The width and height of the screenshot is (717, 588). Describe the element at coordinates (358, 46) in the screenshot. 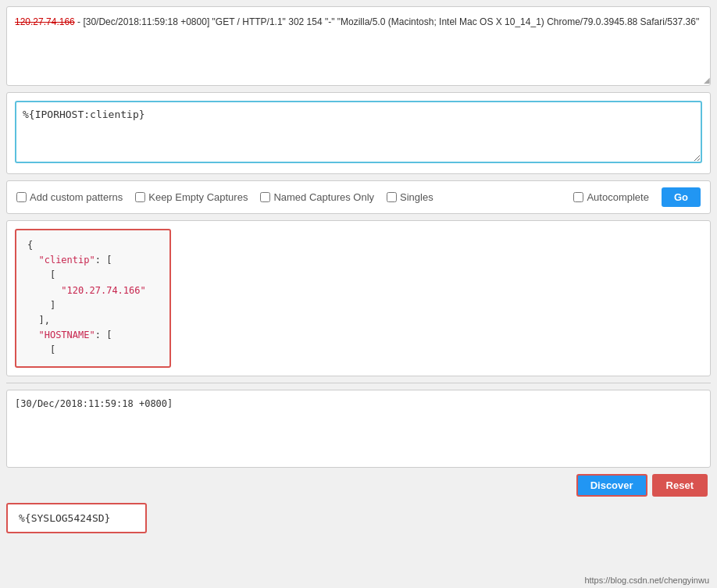

I see `log-panel: 120.27.74.166 - [30/Dec/2018:11:59:18 +0…` at that location.